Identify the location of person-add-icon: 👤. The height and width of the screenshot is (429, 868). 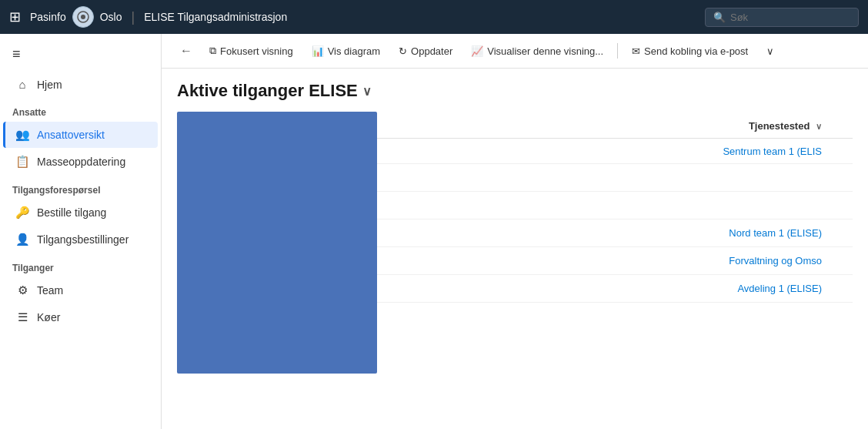
(22, 240).